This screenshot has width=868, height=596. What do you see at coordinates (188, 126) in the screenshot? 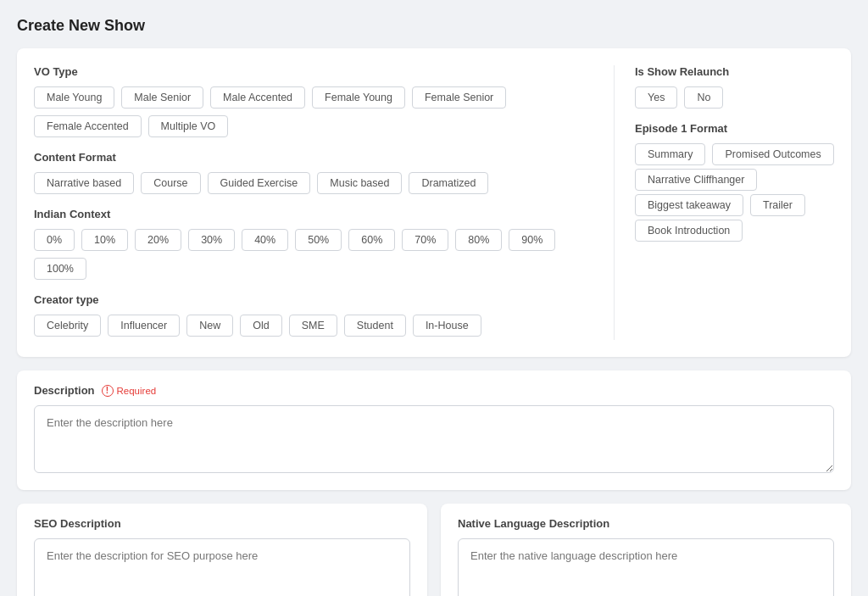
I see `chip-multiple-vo: Multiple VO` at bounding box center [188, 126].